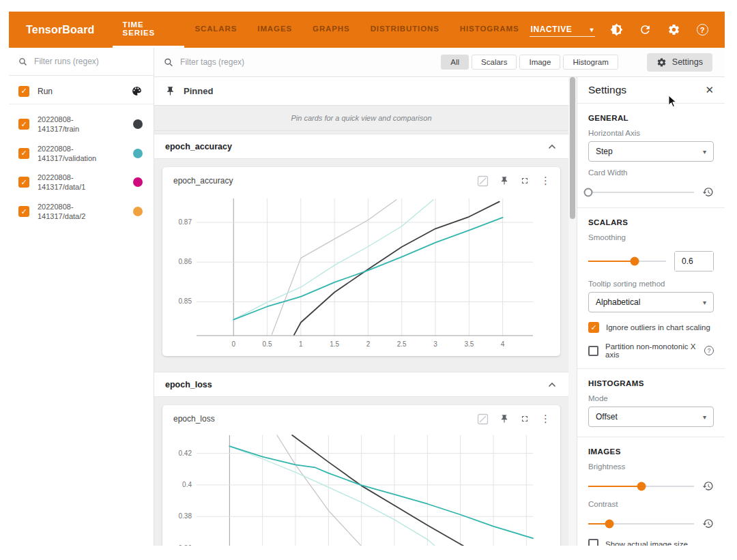 This screenshot has width=737, height=560. Describe the element at coordinates (81, 183) in the screenshot. I see `run-row-data-1: ✓ 20220808-141317/data/1` at that location.